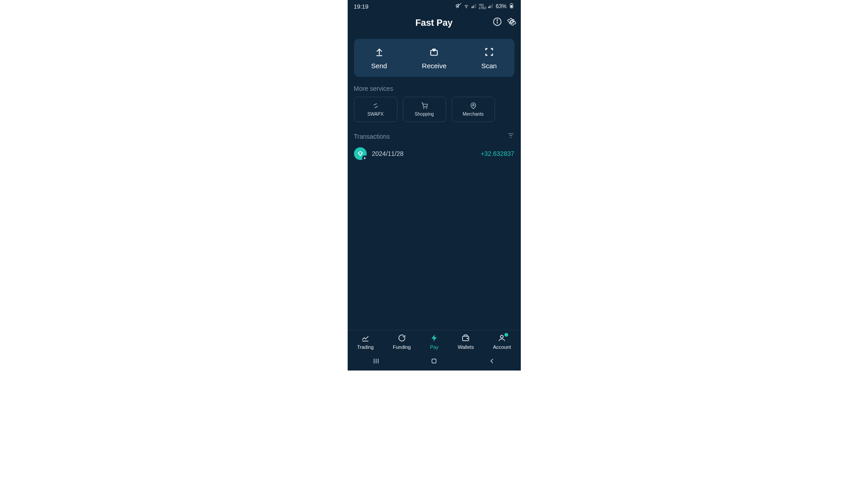 Image resolution: width=868 pixels, height=488 pixels. Describe the element at coordinates (466, 342) in the screenshot. I see `nav-wallets: Wallets` at that location.